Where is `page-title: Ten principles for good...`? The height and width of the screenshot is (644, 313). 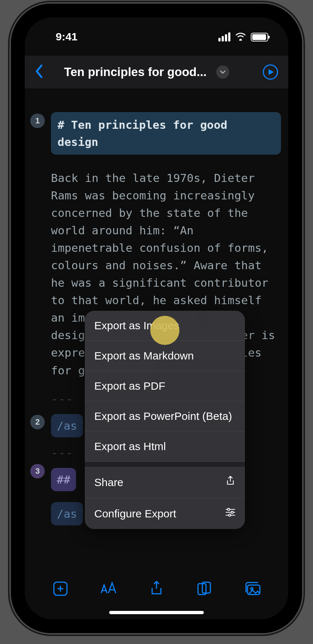
page-title: Ten principles for good... is located at coordinates (135, 72).